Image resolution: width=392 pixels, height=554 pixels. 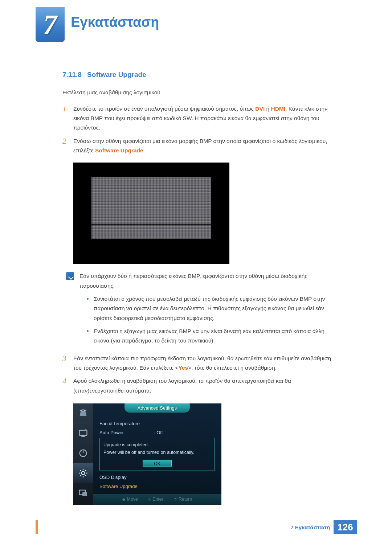 I want to click on step-1: 1 Συνδέστε το προϊόν σε έναν υπολογιστή …, so click(x=200, y=118).